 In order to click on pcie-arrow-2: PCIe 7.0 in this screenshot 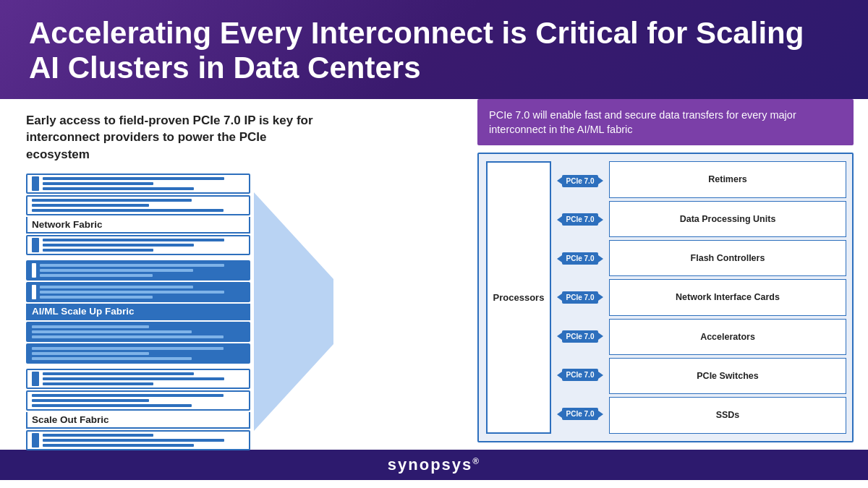, I will do `click(580, 220)`.